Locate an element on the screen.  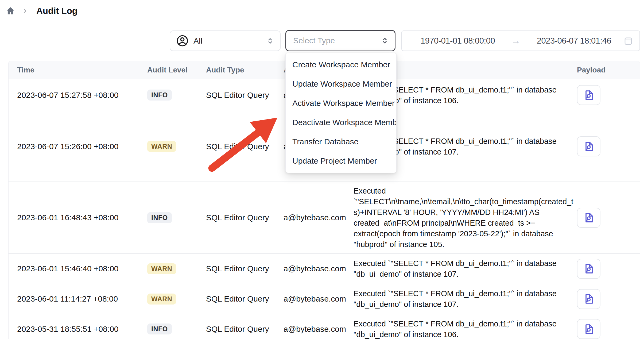
table-row: 2023-06-01 11:14:27 +08:00 WARN SQL Edit… is located at coordinates (324, 299).